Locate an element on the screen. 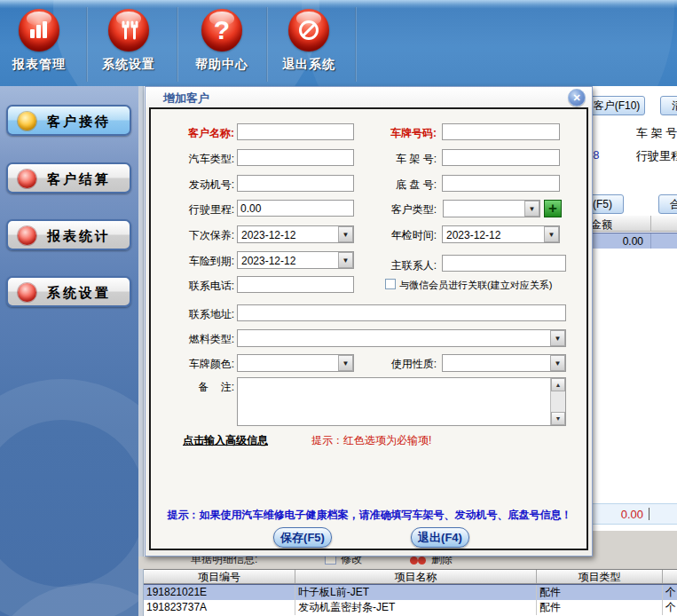 This screenshot has width=677, height=616. toolbar-item-help: ? 帮助中心 is located at coordinates (222, 41).